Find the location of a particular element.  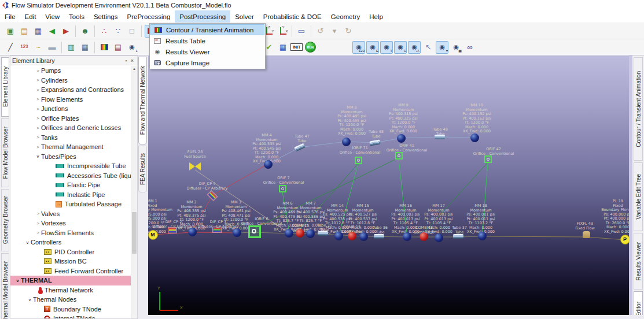

import-model-icon: ◀ is located at coordinates (52, 31).